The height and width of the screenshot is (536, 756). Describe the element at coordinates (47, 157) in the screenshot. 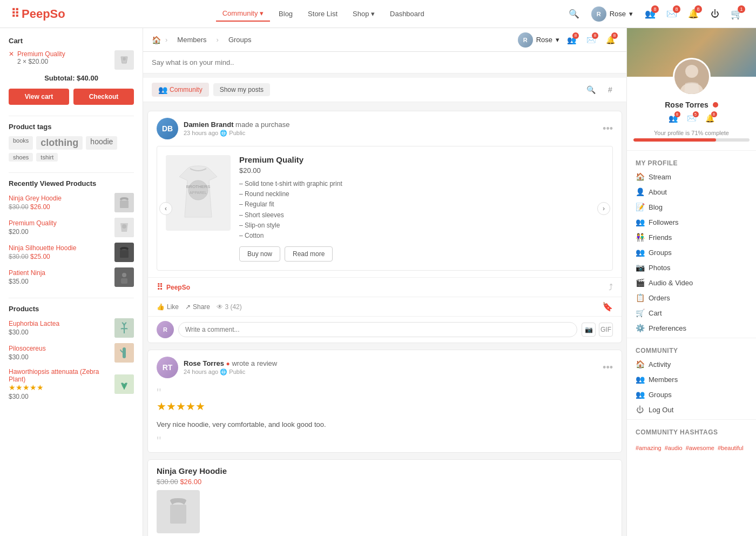

I see `tag-tshirt: tshirt` at that location.